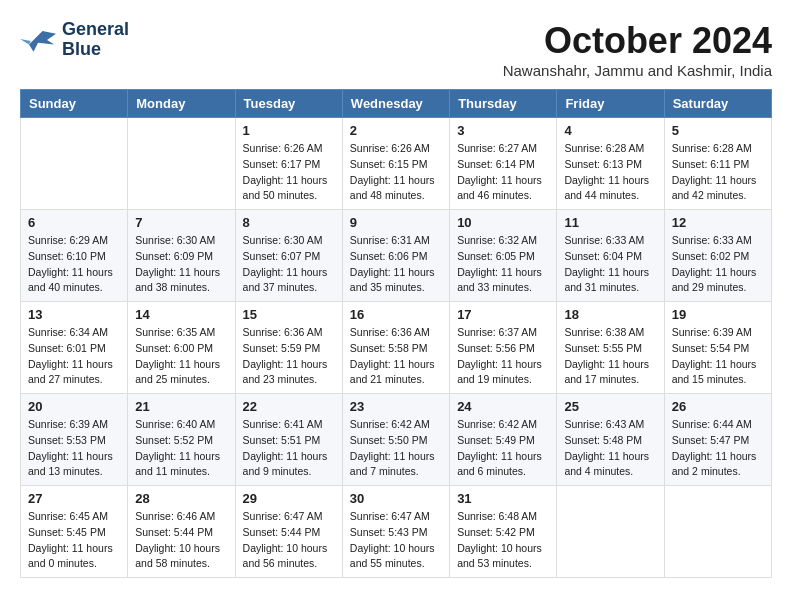 The height and width of the screenshot is (612, 792). Describe the element at coordinates (182, 104) in the screenshot. I see `weekday-header: Monday` at that location.